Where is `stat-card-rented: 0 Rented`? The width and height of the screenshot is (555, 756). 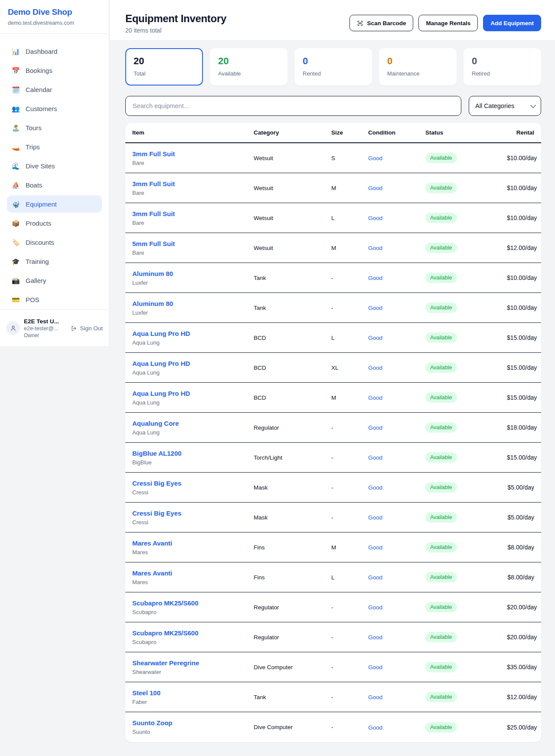
stat-card-rented: 0 Rented is located at coordinates (333, 67).